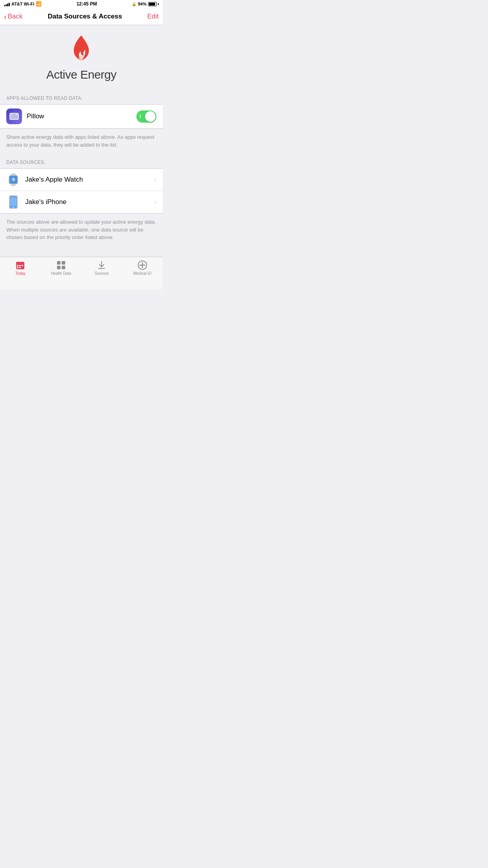 The width and height of the screenshot is (488, 868). What do you see at coordinates (81, 180) in the screenshot?
I see `apple-watch-row: Jake's Apple Watch ›` at bounding box center [81, 180].